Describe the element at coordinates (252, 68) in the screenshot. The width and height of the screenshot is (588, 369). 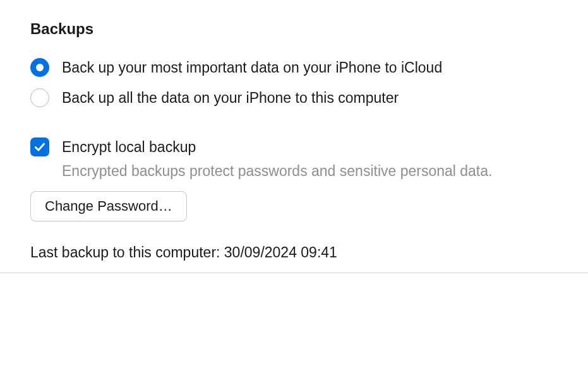
I see `radio-icloud-label: Back up your most important data on your…` at that location.